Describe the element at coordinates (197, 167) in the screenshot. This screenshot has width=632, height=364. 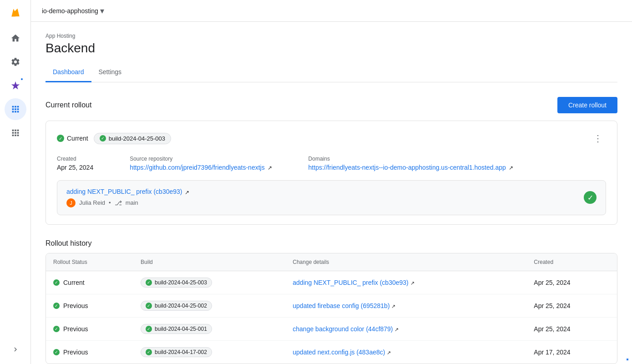
I see `source-repo-link: https://github.com/jpreid7396/friendlyea…` at that location.